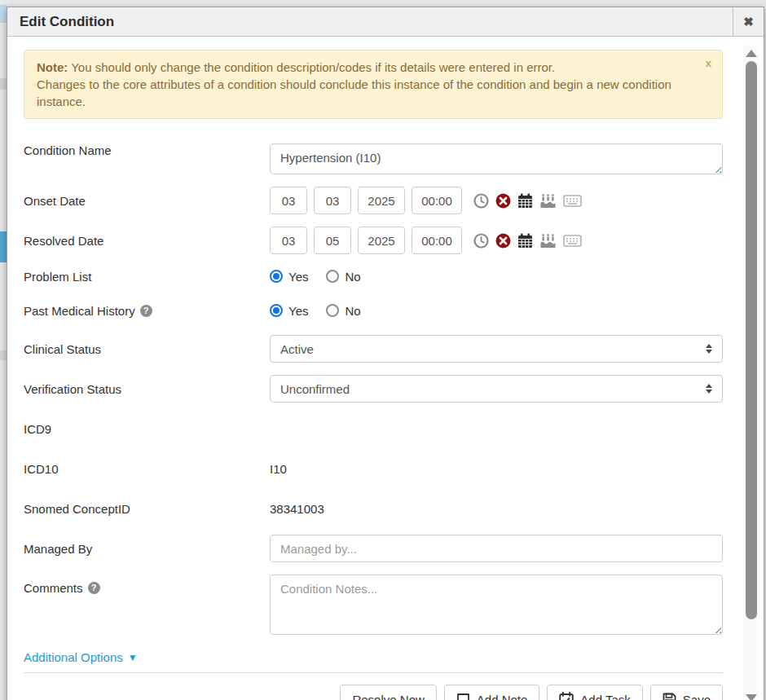 This screenshot has height=700, width=766. Describe the element at coordinates (370, 22) in the screenshot. I see `modal-title: Edit Condition` at that location.